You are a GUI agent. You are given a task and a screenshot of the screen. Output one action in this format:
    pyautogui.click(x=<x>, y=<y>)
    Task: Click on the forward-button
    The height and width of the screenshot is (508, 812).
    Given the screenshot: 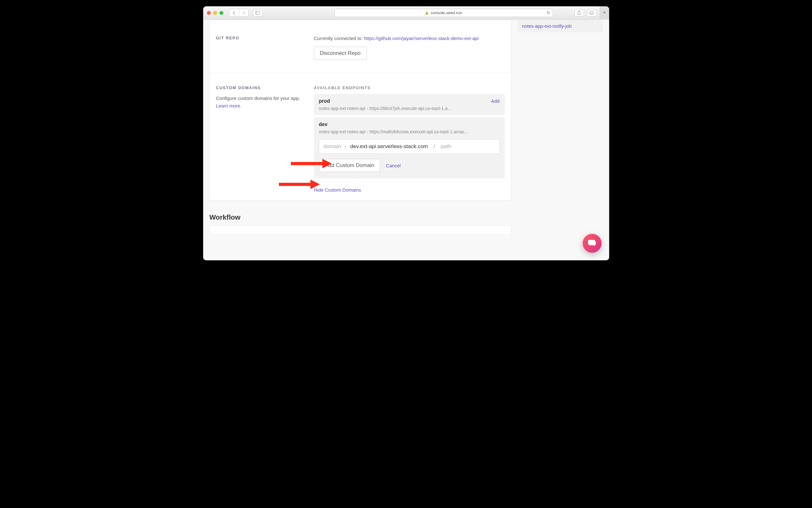 What is the action you would take?
    pyautogui.click(x=243, y=13)
    